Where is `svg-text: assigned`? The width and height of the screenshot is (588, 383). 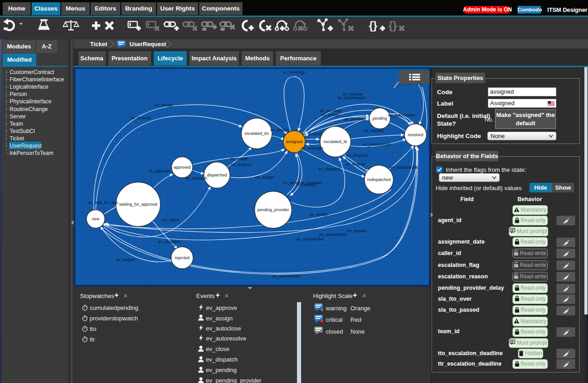 svg-text: assigned is located at coordinates (294, 142).